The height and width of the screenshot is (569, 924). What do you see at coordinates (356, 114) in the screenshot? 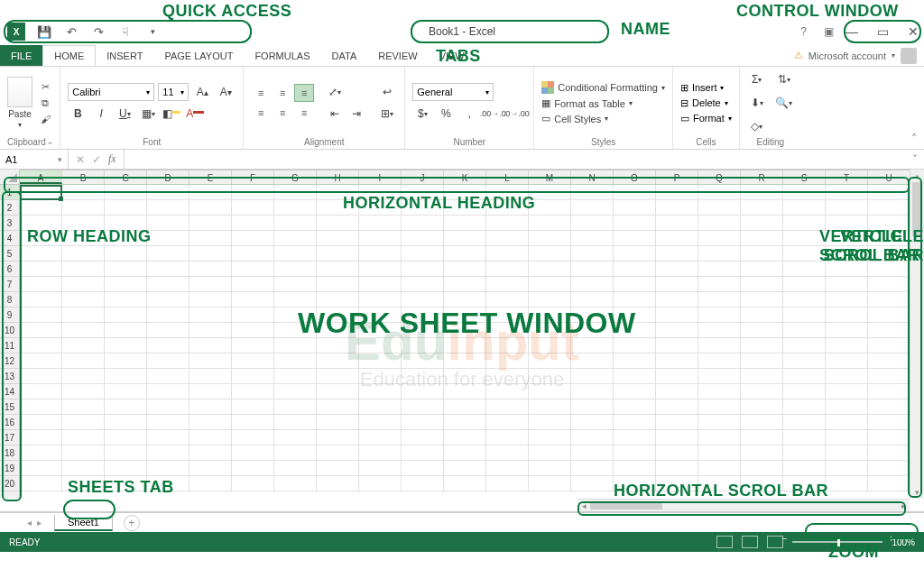
I see `increase-indent-icon: ⇥` at bounding box center [356, 114].